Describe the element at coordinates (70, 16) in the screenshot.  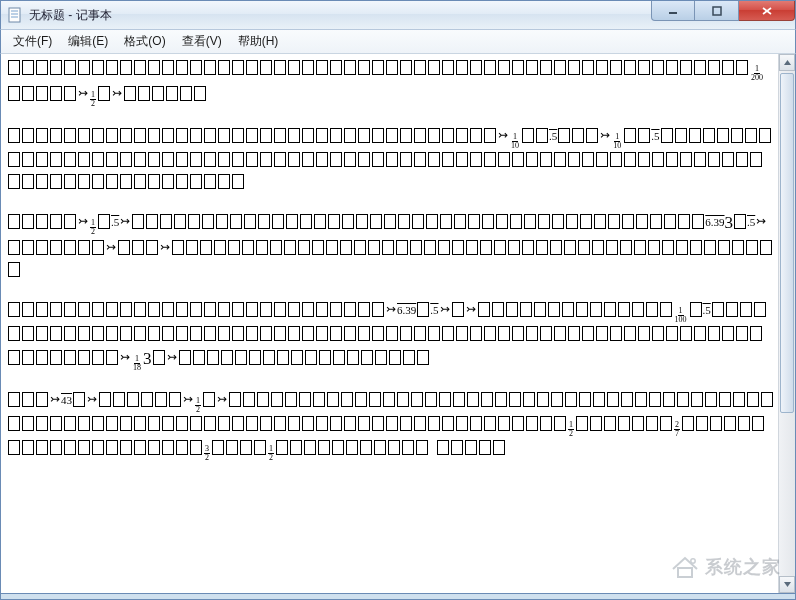
I see `window-title: 无标题 - 记事本` at that location.